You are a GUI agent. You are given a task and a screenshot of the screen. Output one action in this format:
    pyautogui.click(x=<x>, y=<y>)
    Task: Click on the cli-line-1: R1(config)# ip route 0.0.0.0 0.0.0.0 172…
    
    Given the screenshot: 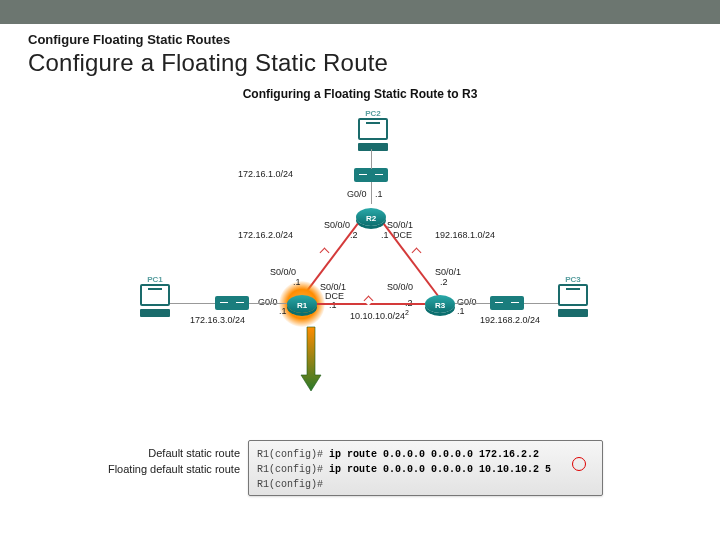 What is the action you would take?
    pyautogui.click(x=426, y=454)
    